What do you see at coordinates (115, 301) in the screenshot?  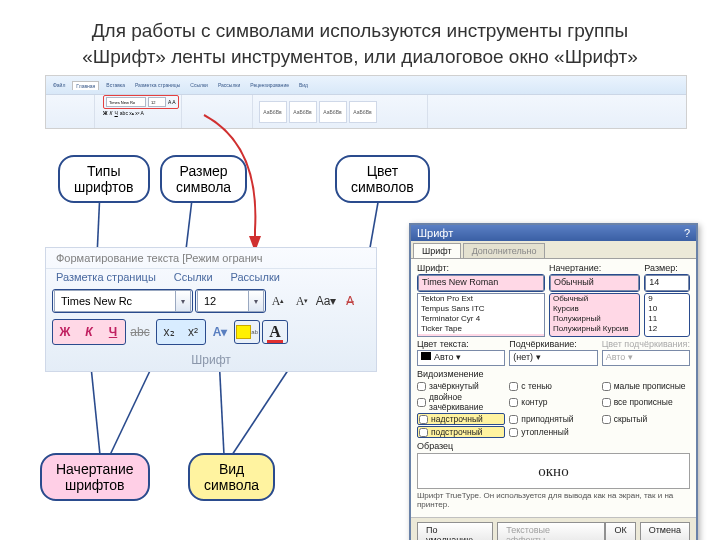 I see `font-name-select: Times New Rc` at bounding box center [115, 301].